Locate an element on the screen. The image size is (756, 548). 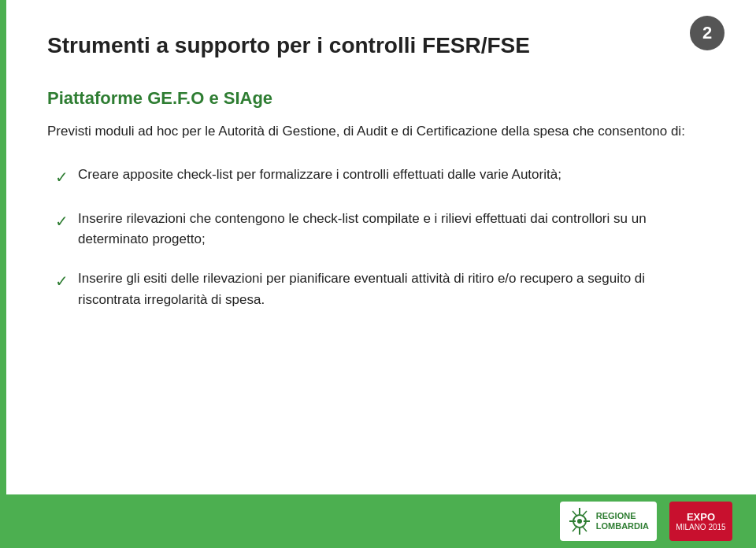
bullet-text: Inserire rilevazioni che contengono le c… is located at coordinates (394, 230).